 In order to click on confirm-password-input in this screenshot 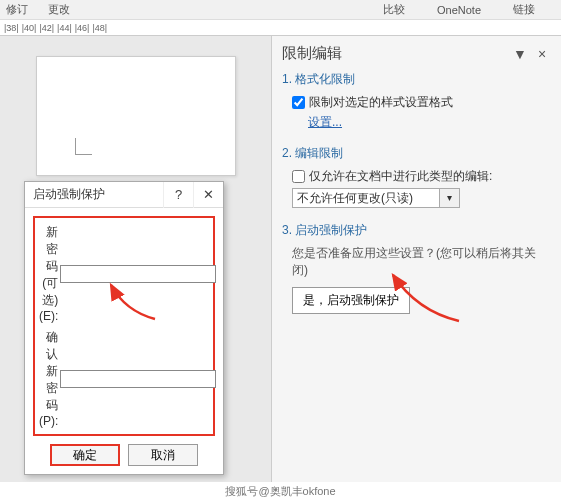, I will do `click(138, 379)`.